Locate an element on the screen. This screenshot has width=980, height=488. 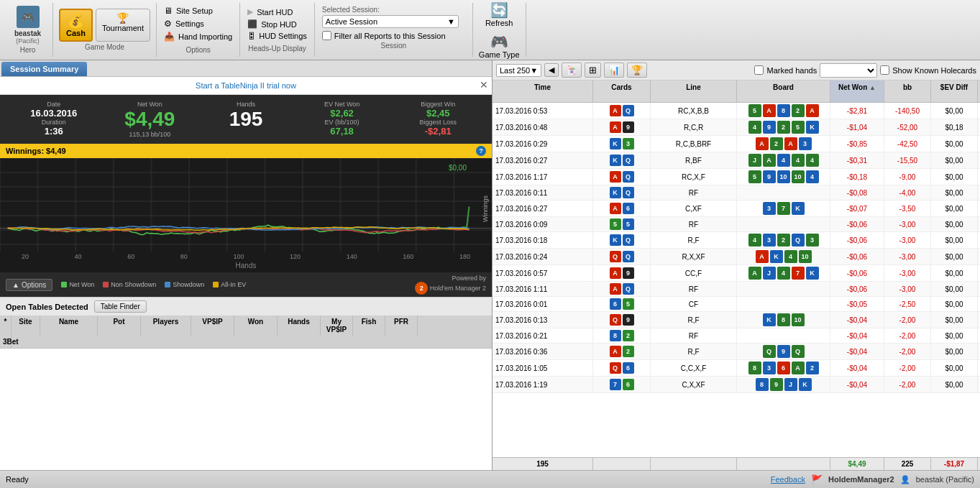
cell-board: JA444 is located at coordinates (784, 160).